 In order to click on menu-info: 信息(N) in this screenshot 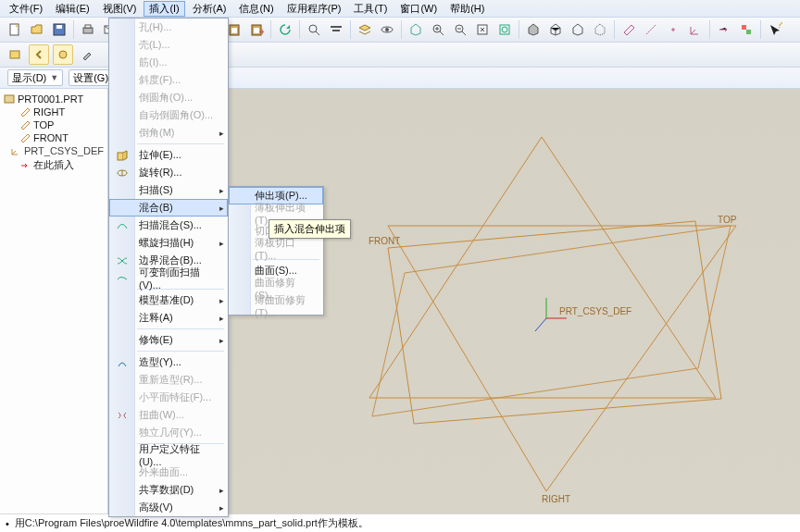, I will do `click(256, 9)`.